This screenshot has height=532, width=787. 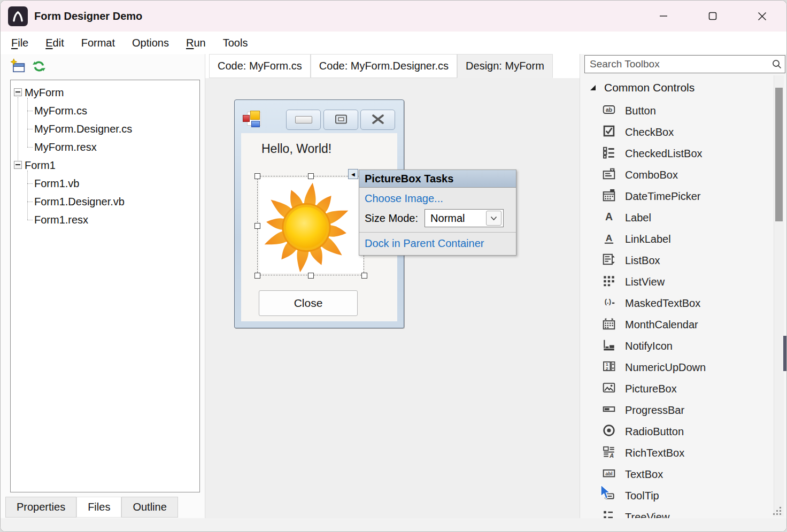 What do you see at coordinates (778, 296) in the screenshot?
I see `toolbox-scrollbar` at bounding box center [778, 296].